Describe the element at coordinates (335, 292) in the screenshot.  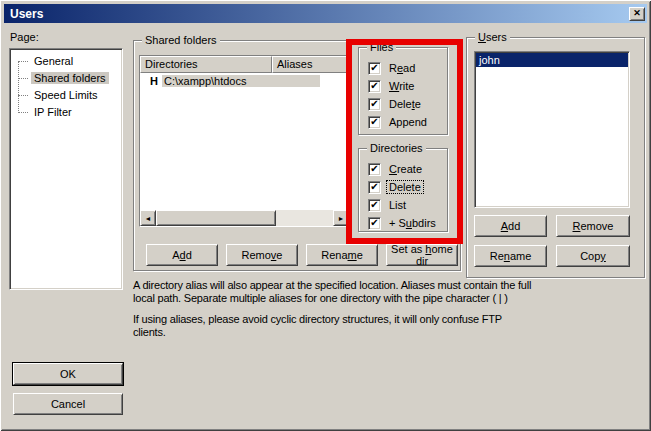
I see `alias-info-text: A directory alias will also appear at th…` at that location.